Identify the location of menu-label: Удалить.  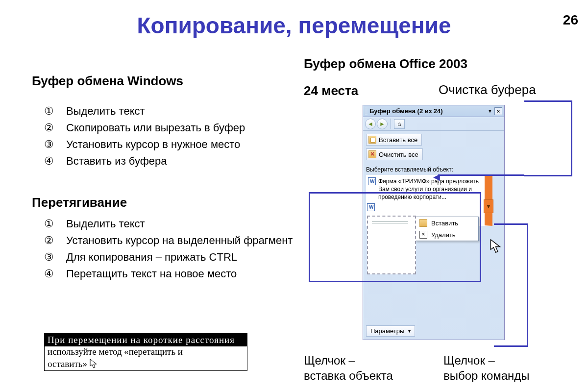
(443, 235).